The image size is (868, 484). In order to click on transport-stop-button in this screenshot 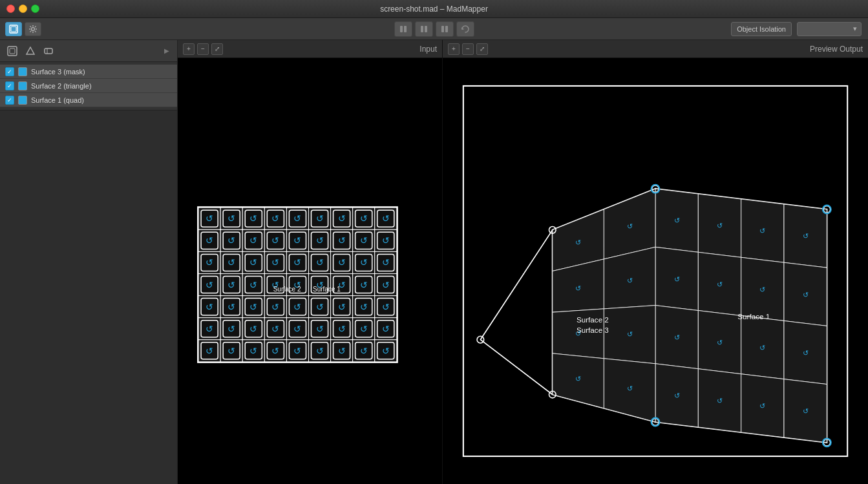, I will do `click(424, 29)`.